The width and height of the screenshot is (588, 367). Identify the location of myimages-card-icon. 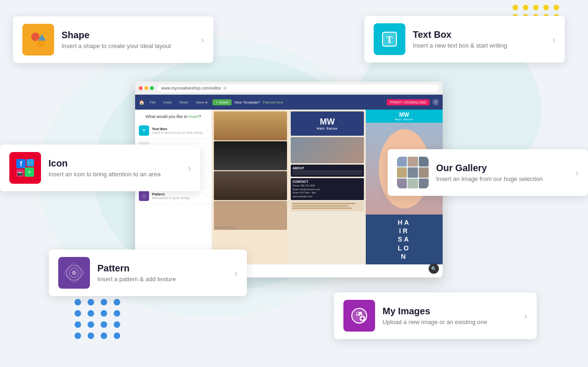
(359, 316).